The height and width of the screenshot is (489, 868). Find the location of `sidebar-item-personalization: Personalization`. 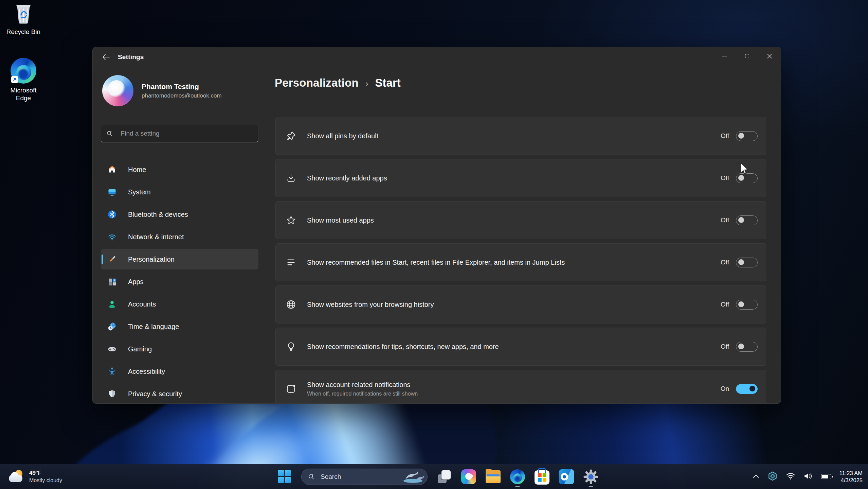

sidebar-item-personalization: Personalization is located at coordinates (180, 259).